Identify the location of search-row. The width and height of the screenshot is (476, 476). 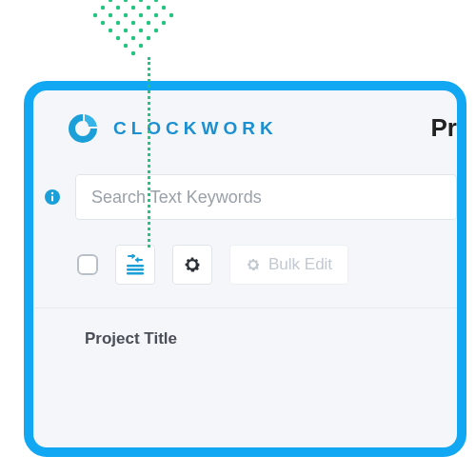
(246, 197).